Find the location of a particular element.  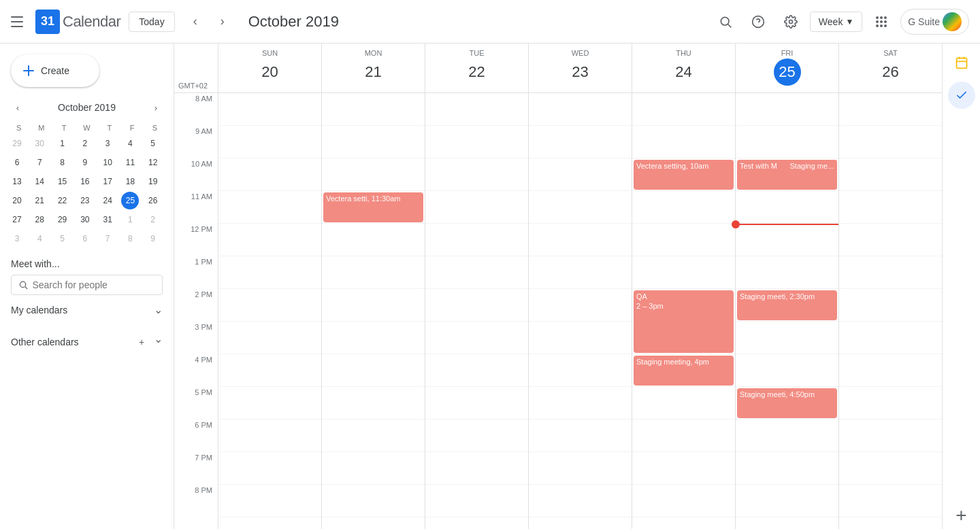

mini-cal-prev: ‹ is located at coordinates (18, 107).